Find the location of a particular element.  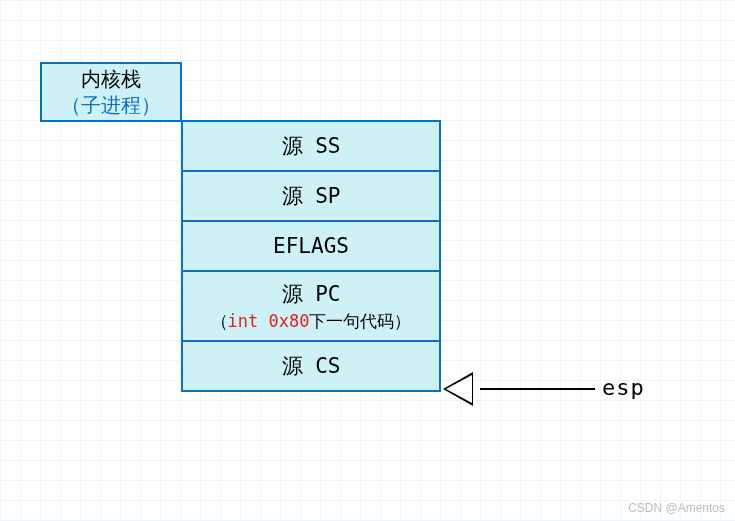

cell-label: 源 CS is located at coordinates (312, 366).